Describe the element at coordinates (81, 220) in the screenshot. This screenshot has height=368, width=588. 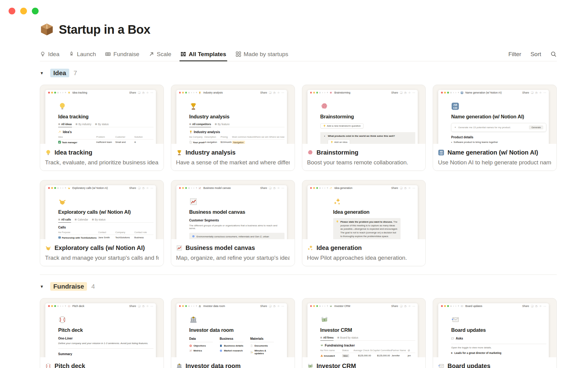
I see `mini-view-tab: ▦Calendar` at that location.